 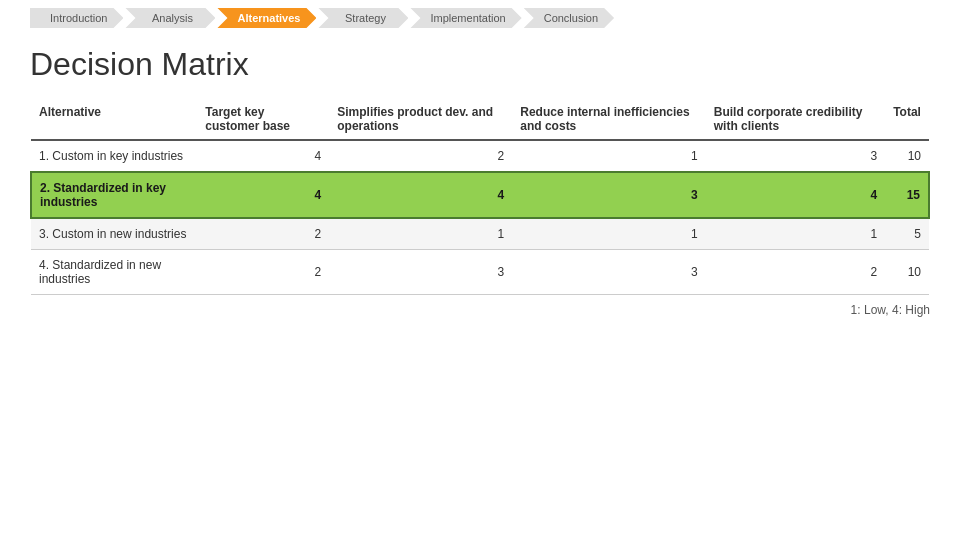 What do you see at coordinates (480, 120) in the screenshot?
I see `table-header-row: Alternative Target key customer base Sim…` at bounding box center [480, 120].